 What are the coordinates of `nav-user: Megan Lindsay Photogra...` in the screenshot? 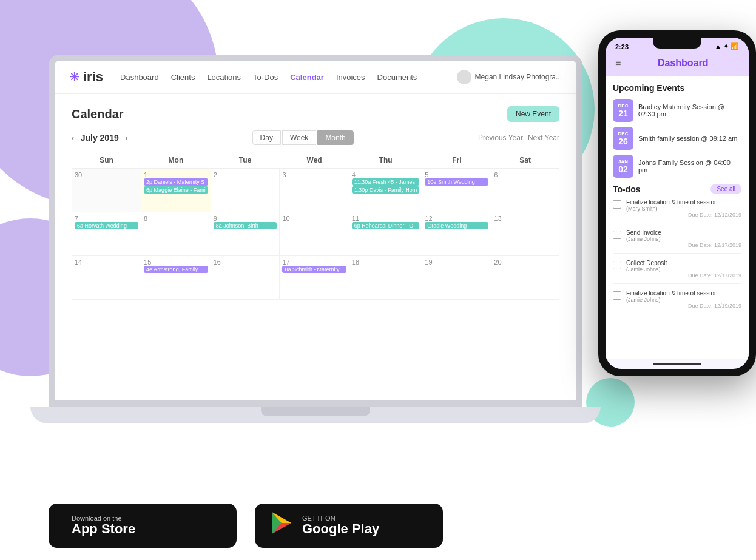 It's located at (510, 77).